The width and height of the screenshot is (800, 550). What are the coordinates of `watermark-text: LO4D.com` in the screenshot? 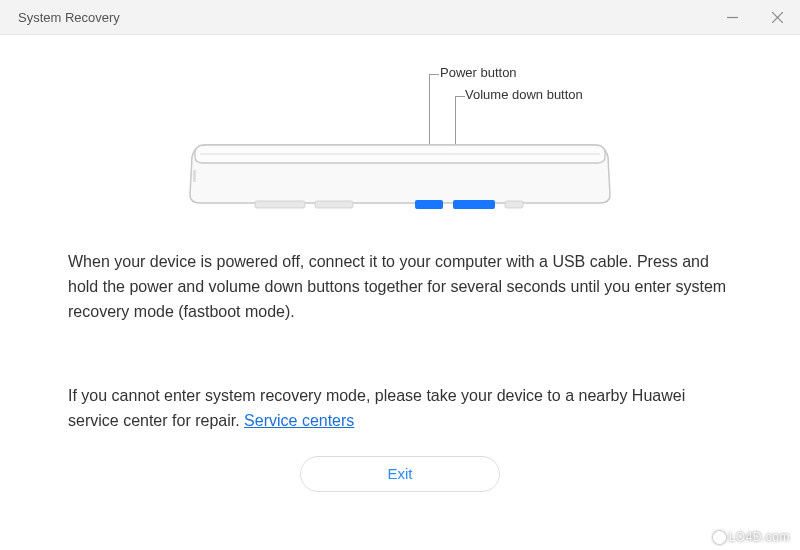 It's located at (760, 537).